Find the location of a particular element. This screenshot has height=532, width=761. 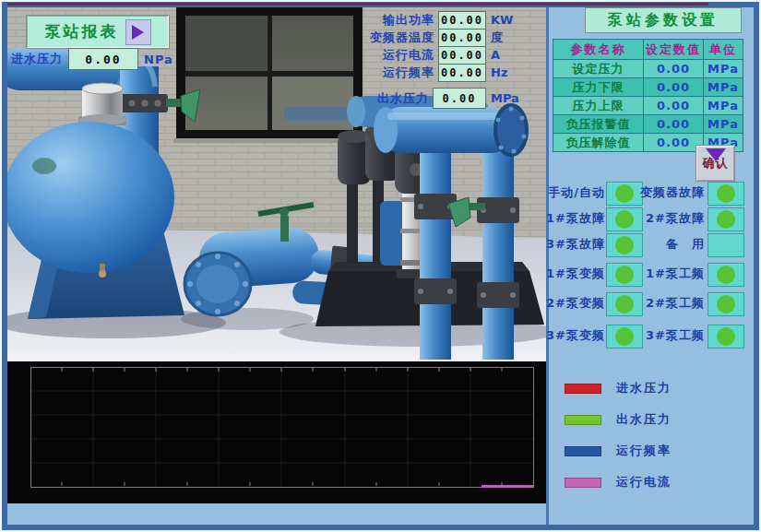

indicator-label: 备 用 is located at coordinates (672, 244).